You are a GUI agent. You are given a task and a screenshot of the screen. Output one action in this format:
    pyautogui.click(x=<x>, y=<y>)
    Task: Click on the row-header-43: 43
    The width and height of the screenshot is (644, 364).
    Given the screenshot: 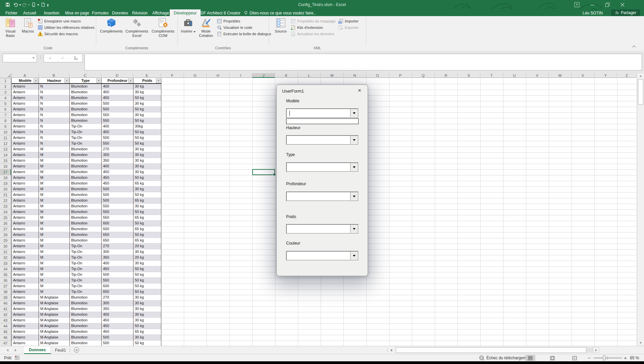 What is the action you would take?
    pyautogui.click(x=5, y=321)
    